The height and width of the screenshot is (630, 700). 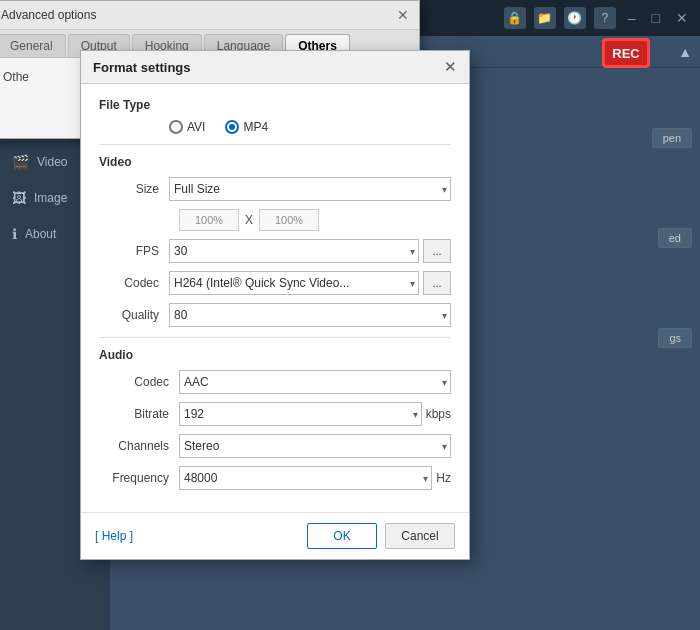 I want to click on quality-select-wrapper: 80 ▾, so click(x=310, y=315).